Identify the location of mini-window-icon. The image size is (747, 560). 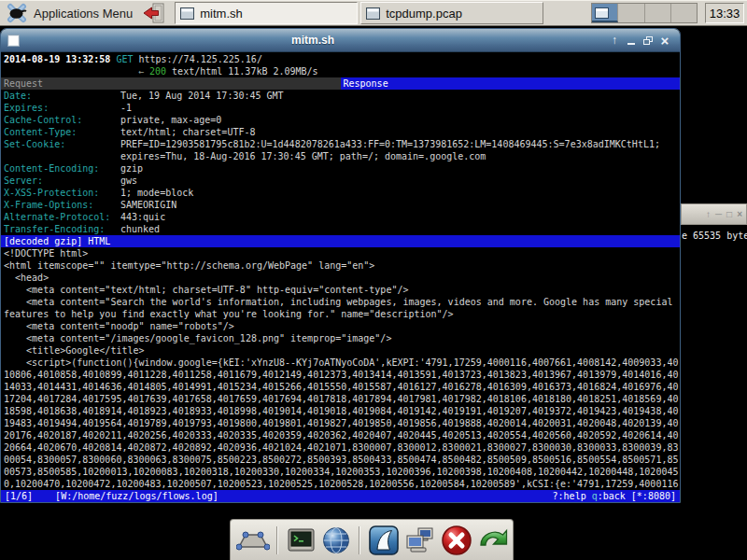
(601, 13).